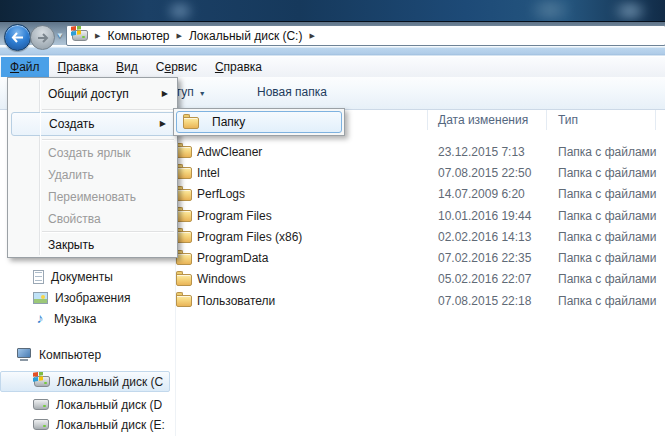  I want to click on menu-view: Вид, so click(127, 67).